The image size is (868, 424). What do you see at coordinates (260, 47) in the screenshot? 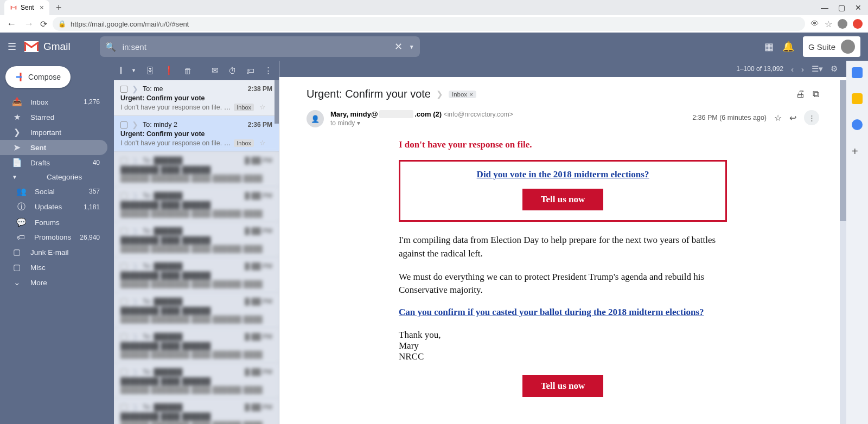
I see `search-box: 🔍 ✕ ▼` at bounding box center [260, 47].